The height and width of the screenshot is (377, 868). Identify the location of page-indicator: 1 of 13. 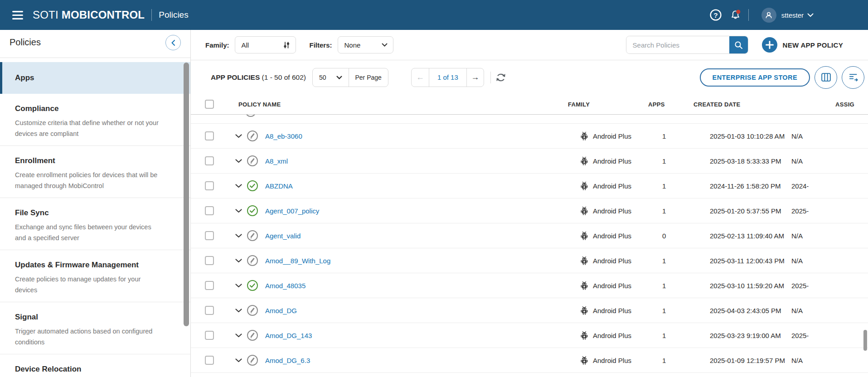
(448, 77).